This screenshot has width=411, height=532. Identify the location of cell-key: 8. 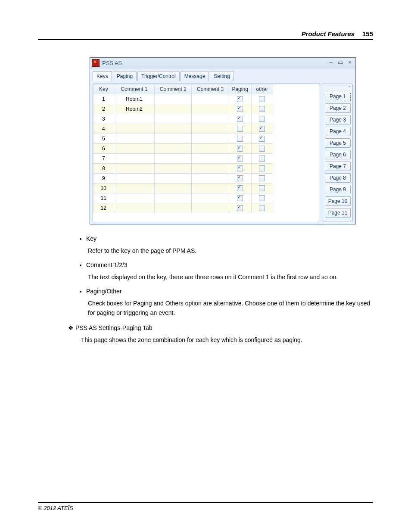
(104, 169).